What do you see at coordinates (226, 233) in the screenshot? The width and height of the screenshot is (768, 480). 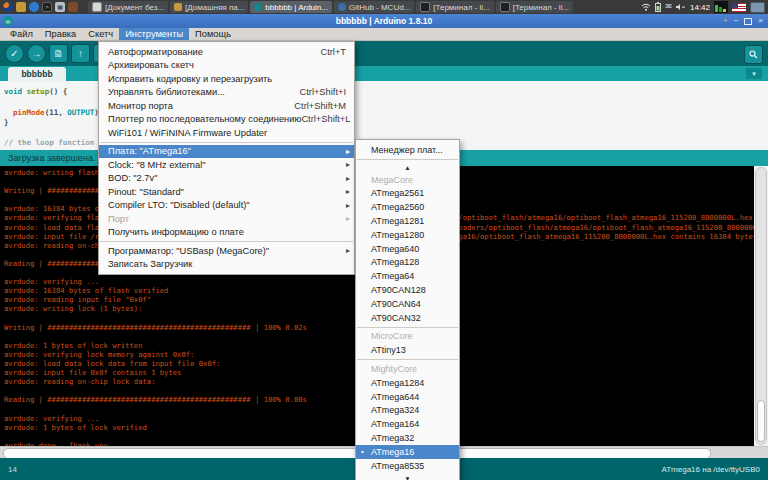 I see `tools-menu-item-14: Получить информацию о плате` at bounding box center [226, 233].